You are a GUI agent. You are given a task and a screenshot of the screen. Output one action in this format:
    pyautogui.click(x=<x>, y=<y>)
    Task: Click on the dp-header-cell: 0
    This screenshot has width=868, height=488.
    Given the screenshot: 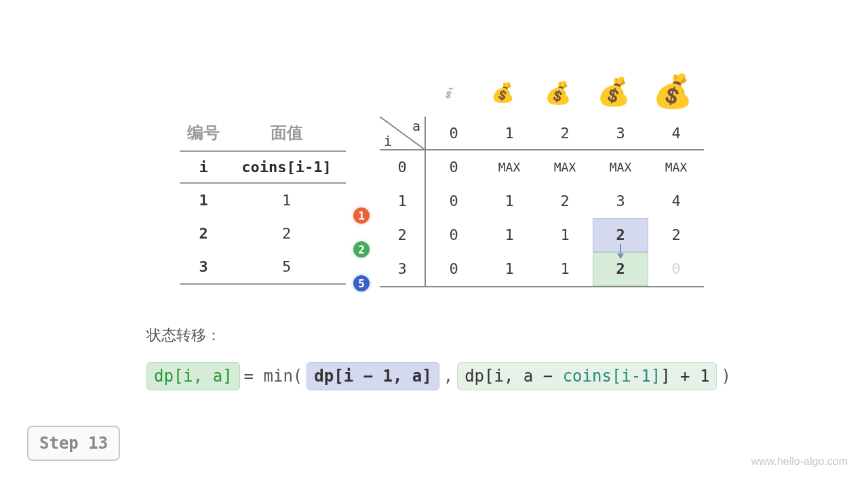 What is the action you would take?
    pyautogui.click(x=454, y=133)
    